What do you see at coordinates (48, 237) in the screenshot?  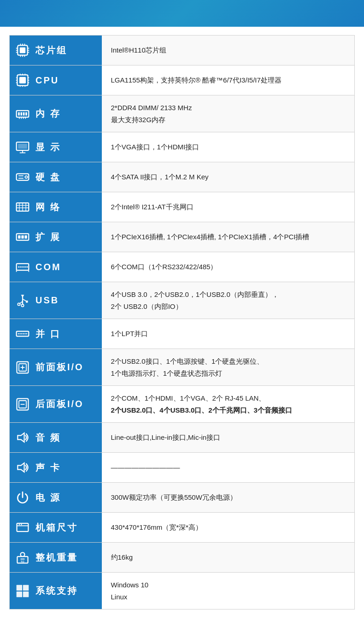 I see `label-text-expansion: 扩 展` at bounding box center [48, 237].